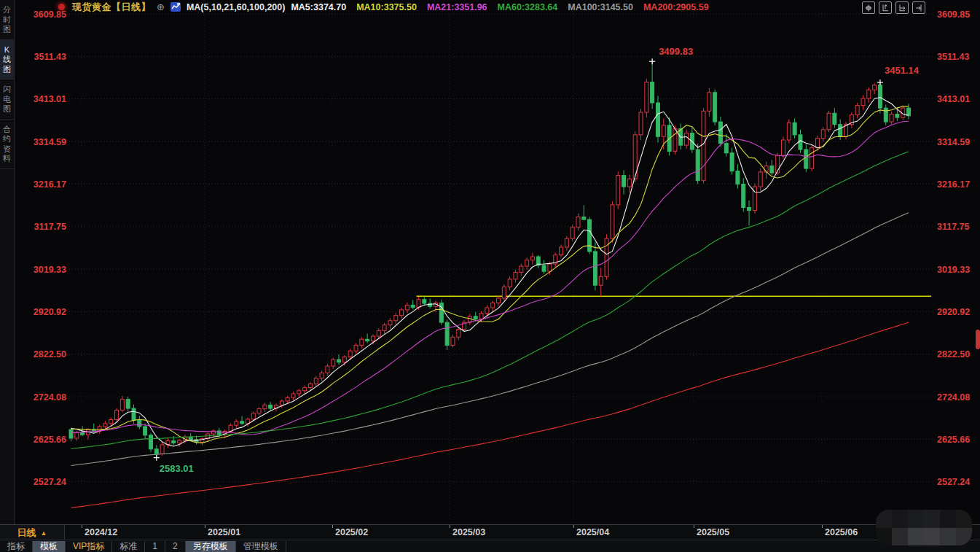  What do you see at coordinates (101, 532) in the screenshot?
I see `month-label: 2024/12` at bounding box center [101, 532].